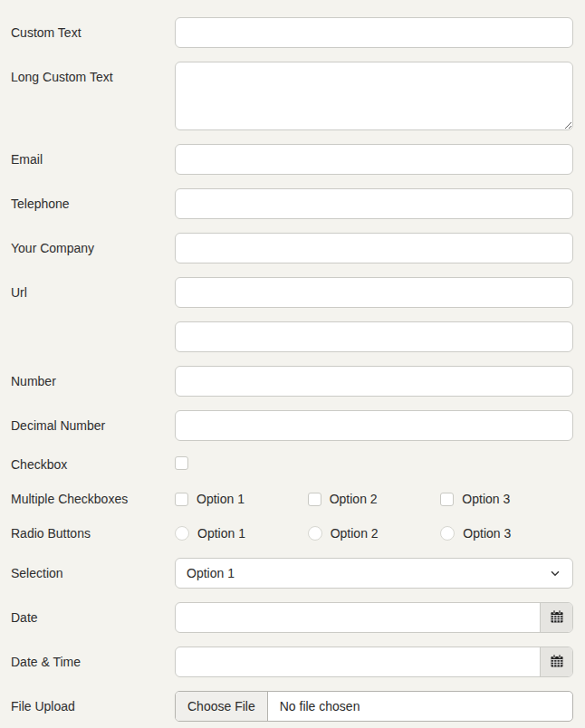  What do you see at coordinates (210, 573) in the screenshot?
I see `selection-value: Option 1` at bounding box center [210, 573].